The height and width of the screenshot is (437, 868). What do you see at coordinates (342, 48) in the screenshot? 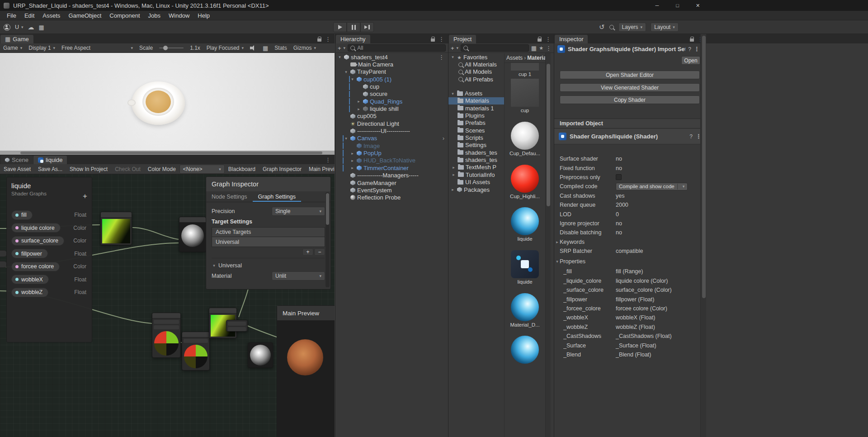
I see `create-object-button: +` at bounding box center [342, 48].